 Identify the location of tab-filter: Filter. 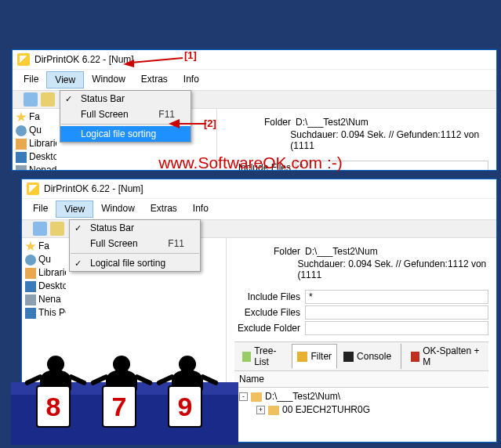
(314, 356).